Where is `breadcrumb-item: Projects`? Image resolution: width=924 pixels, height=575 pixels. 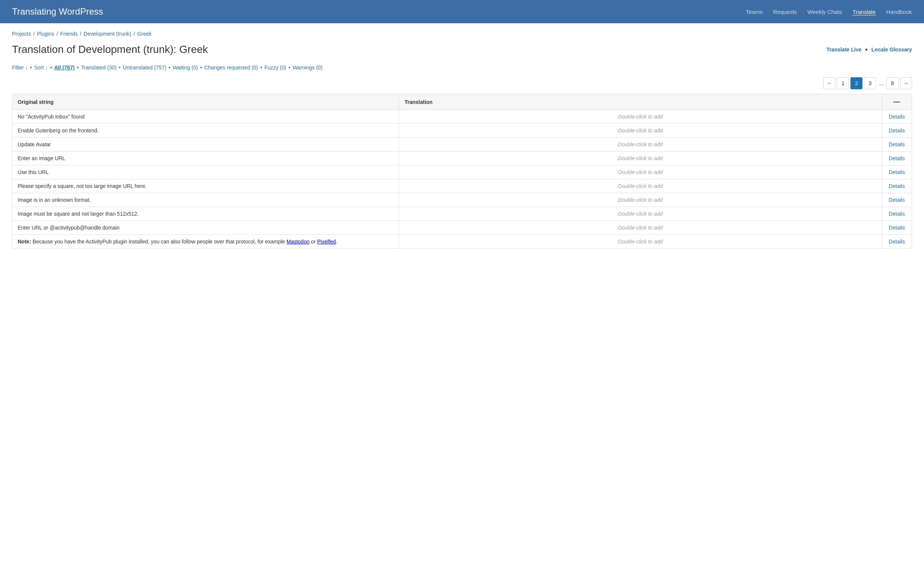
breadcrumb-item: Projects is located at coordinates (22, 34).